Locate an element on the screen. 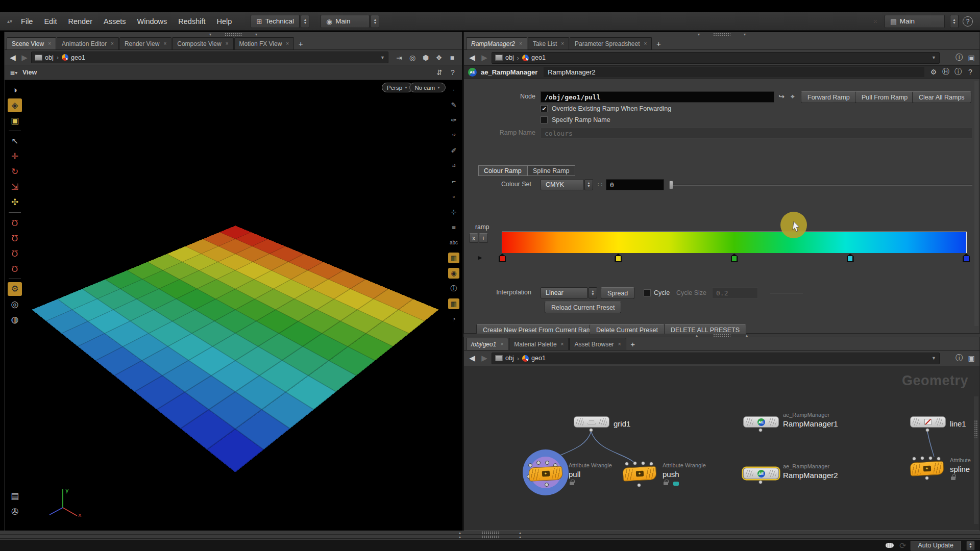 The width and height of the screenshot is (980, 551). main-view-selector: ◉ Main is located at coordinates (345, 21).